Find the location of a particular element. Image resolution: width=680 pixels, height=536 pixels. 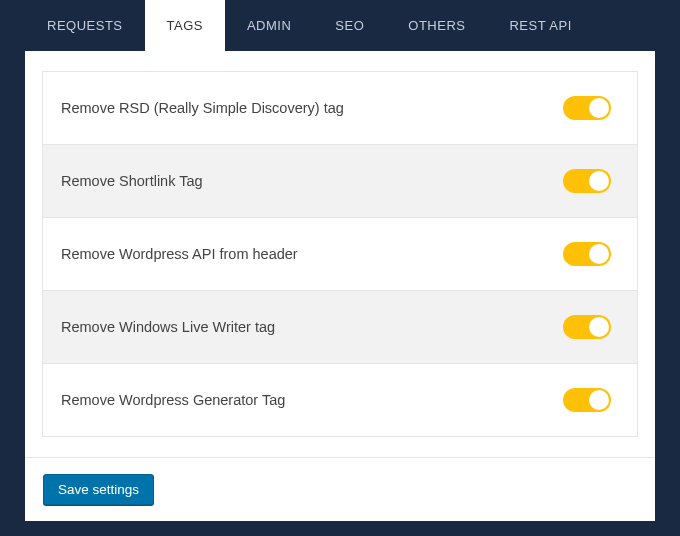

toggle-rsd is located at coordinates (587, 108).